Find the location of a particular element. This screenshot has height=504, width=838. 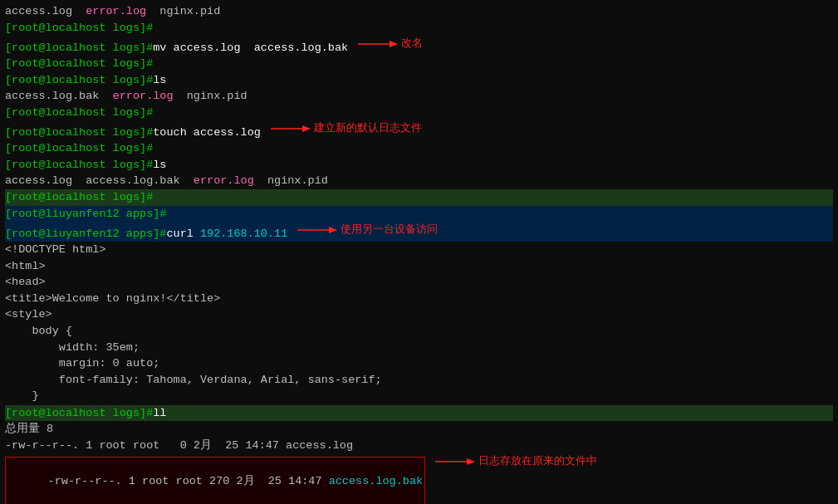

terminal-line-14: [root@liuyanfen12 apps]#curl 192.168.10.… is located at coordinates (419, 232).